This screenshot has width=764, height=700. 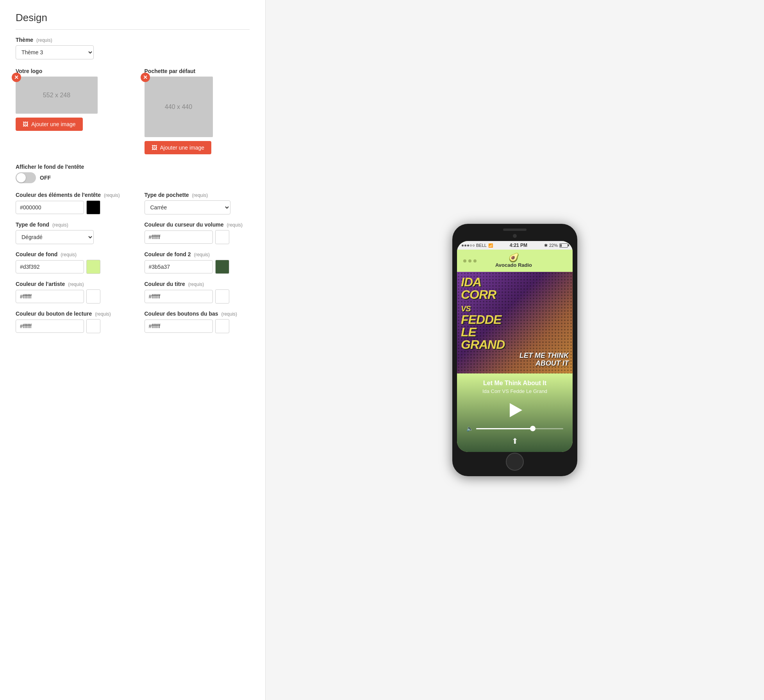 I want to click on nav-dots, so click(x=470, y=261).